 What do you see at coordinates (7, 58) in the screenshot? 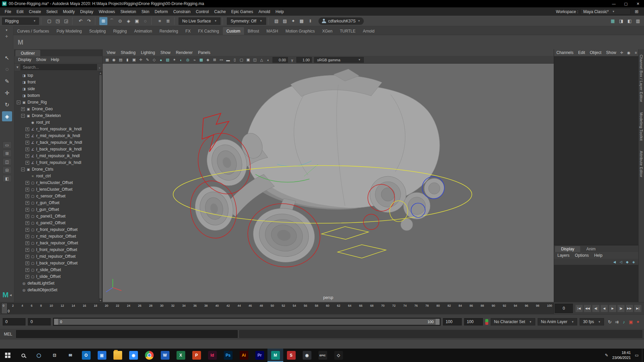
I see `select-tool: ↖` at bounding box center [7, 58].